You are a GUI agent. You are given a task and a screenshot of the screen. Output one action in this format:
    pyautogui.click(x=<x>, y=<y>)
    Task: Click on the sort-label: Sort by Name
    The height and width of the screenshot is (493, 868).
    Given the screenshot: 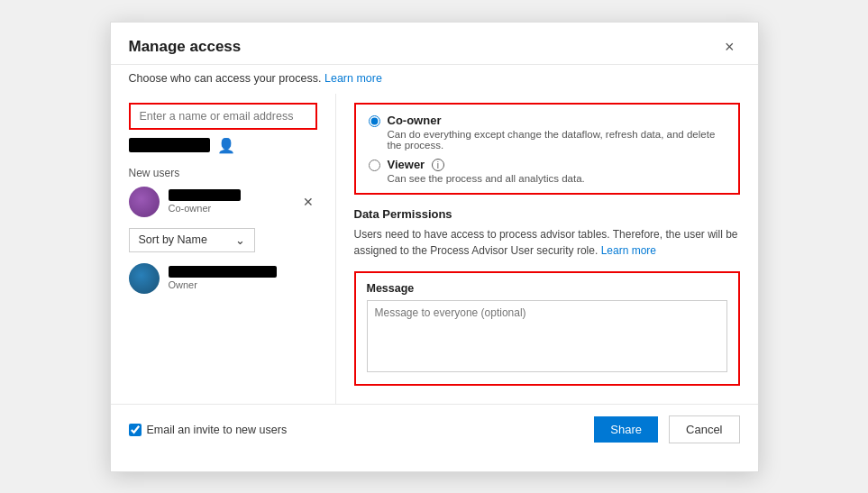 What is the action you would take?
    pyautogui.click(x=173, y=240)
    